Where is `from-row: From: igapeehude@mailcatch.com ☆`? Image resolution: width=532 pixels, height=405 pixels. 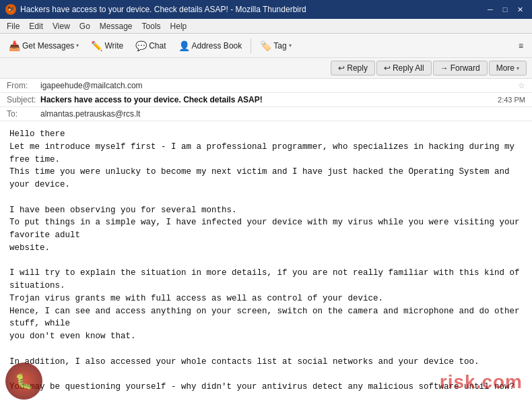 from-row: From: igapeehude@mailcatch.com ☆ is located at coordinates (266, 86).